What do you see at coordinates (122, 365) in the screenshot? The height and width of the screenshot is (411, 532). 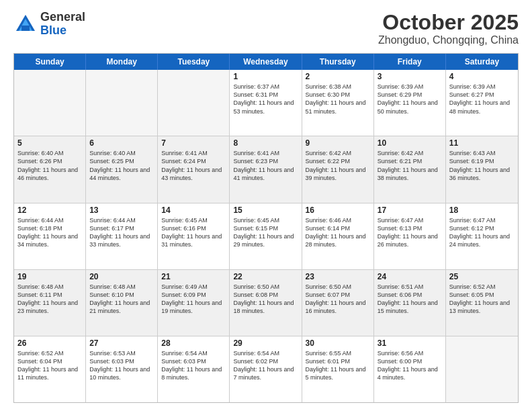 I see `cell-info: Sunrise: 6:53 AMSunset: 6:03 PMDaylight:…` at bounding box center [122, 365].